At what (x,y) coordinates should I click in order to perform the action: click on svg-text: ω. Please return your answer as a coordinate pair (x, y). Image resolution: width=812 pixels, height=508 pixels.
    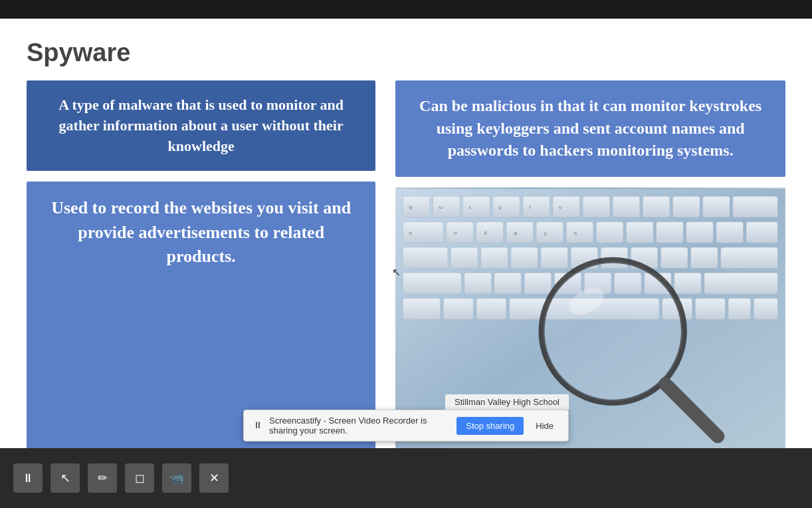
    Looking at the image, I should click on (441, 207).